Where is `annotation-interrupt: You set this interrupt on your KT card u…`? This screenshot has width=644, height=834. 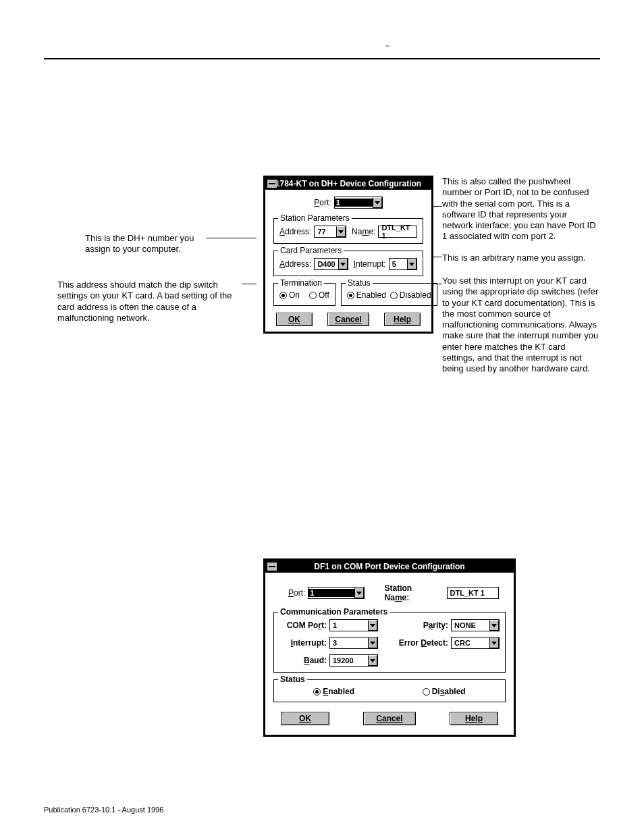
annotation-interrupt: You set this interrupt on your KT card u… is located at coordinates (521, 325).